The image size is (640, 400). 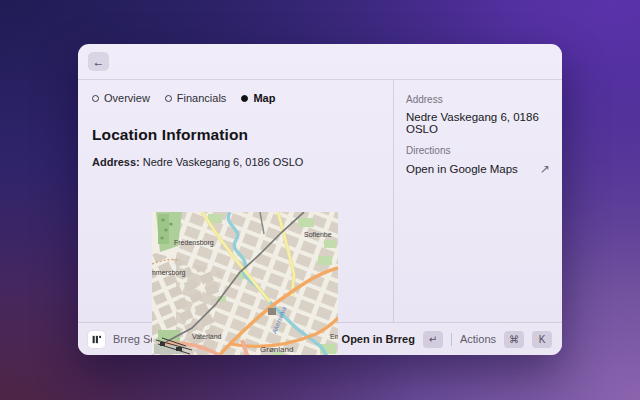 I want to click on footer-separator, so click(x=452, y=340).